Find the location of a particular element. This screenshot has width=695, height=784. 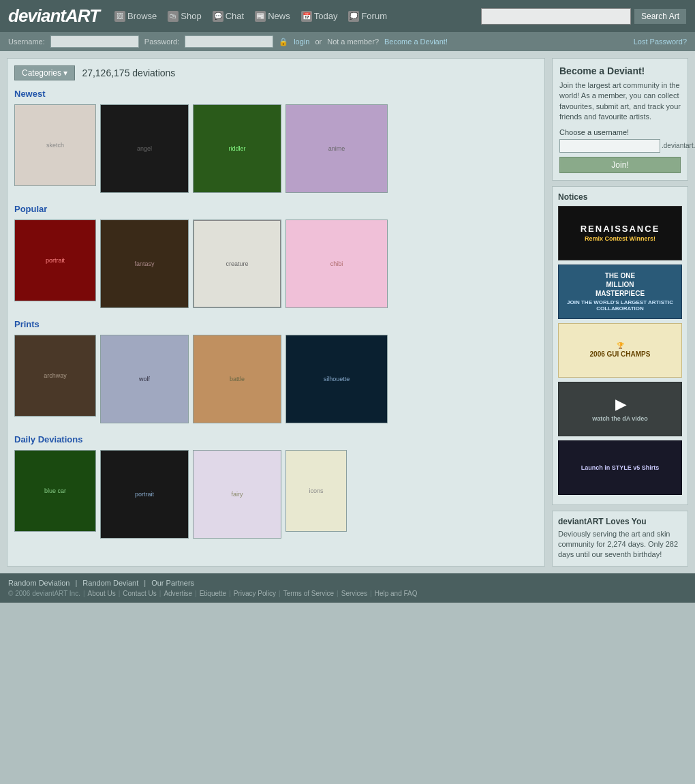

popular-section-title: Popular is located at coordinates (276, 209).